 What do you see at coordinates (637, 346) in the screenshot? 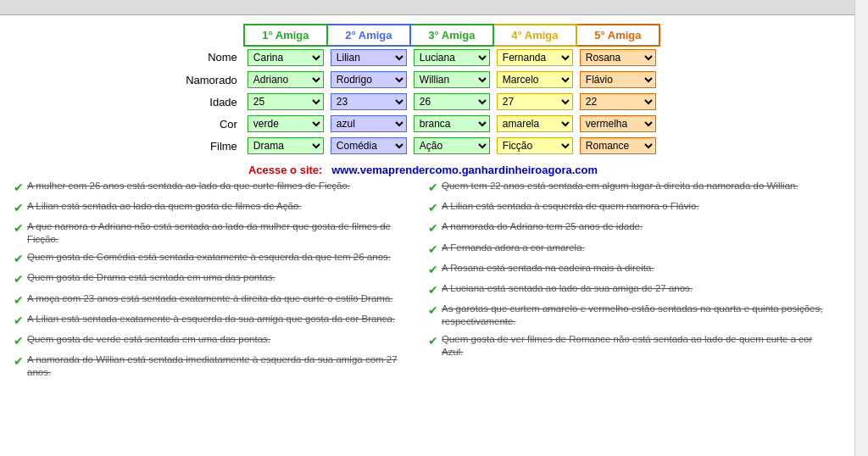
I see `clue-text: Quem gosta de ver filmes de Romance não …` at bounding box center [637, 346].